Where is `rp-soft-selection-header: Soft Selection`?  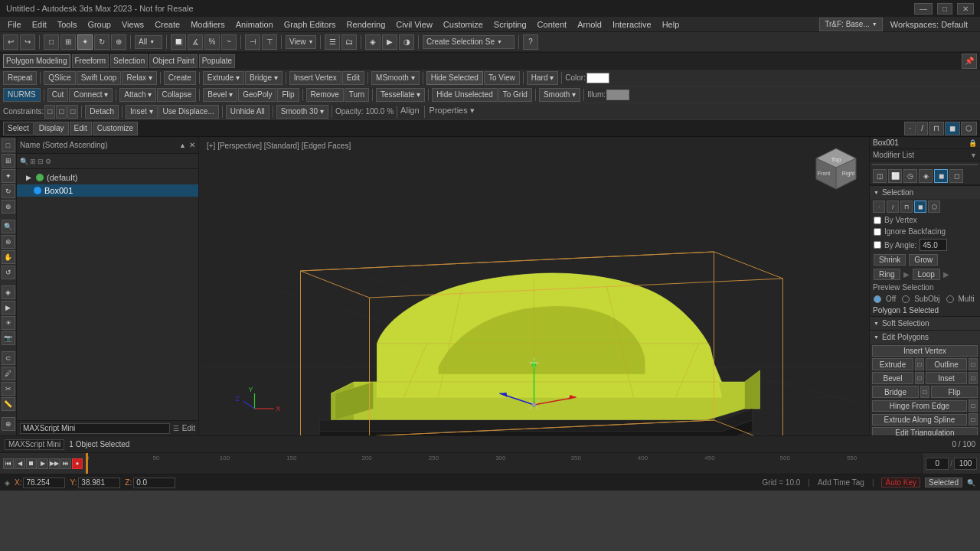
rp-soft-selection-header: Soft Selection is located at coordinates (925, 323).